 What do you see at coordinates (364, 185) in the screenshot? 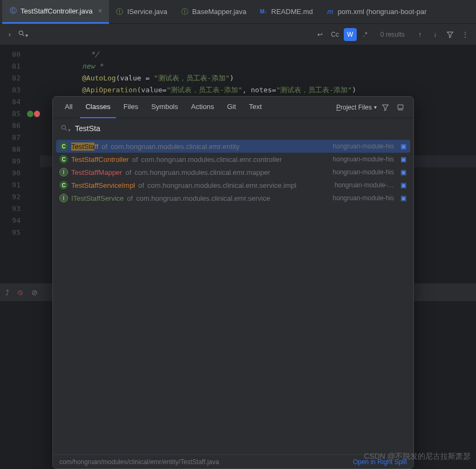
I see `result-module: hongruan-module-…` at bounding box center [364, 185].